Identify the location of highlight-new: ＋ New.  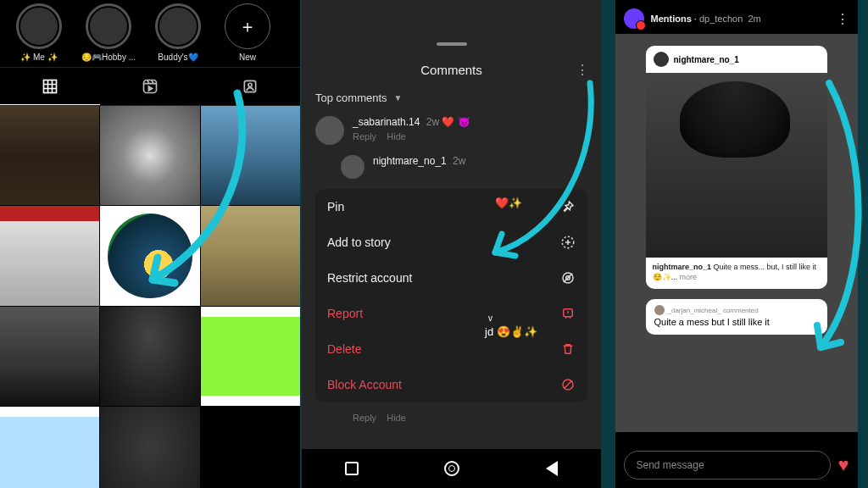
(248, 32).